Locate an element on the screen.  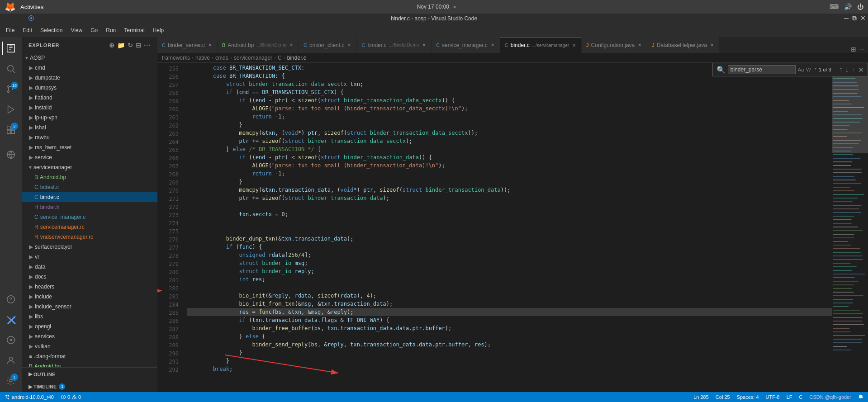
tree-servicemanager: ▾servicemanager is located at coordinates (90, 167).